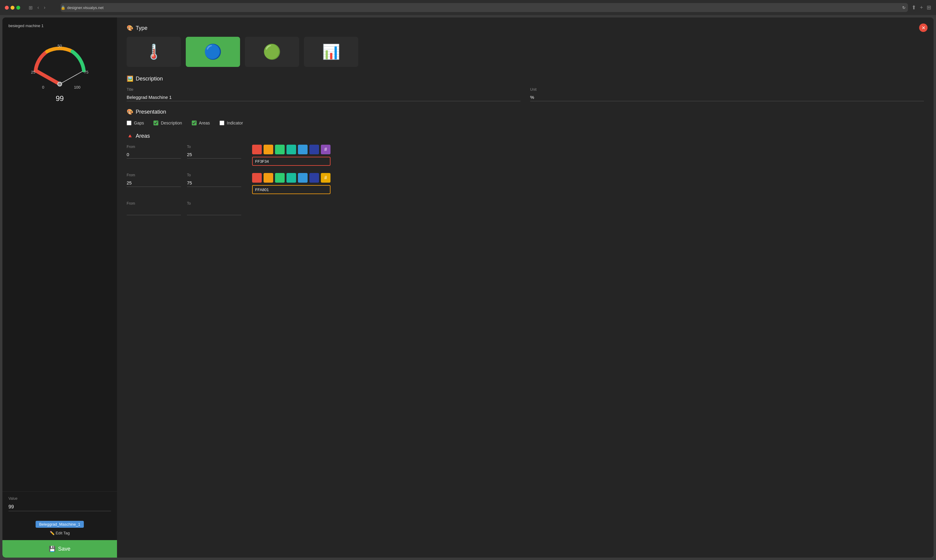 The image size is (936, 560). Describe the element at coordinates (52, 549) in the screenshot. I see `save-icon: 💾` at that location.